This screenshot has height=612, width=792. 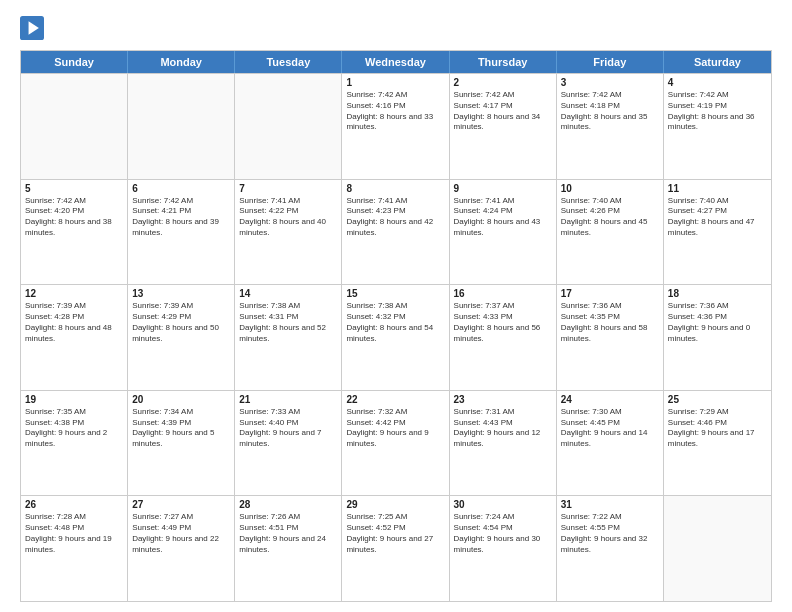 What do you see at coordinates (74, 294) in the screenshot?
I see `day-number: 12` at bounding box center [74, 294].